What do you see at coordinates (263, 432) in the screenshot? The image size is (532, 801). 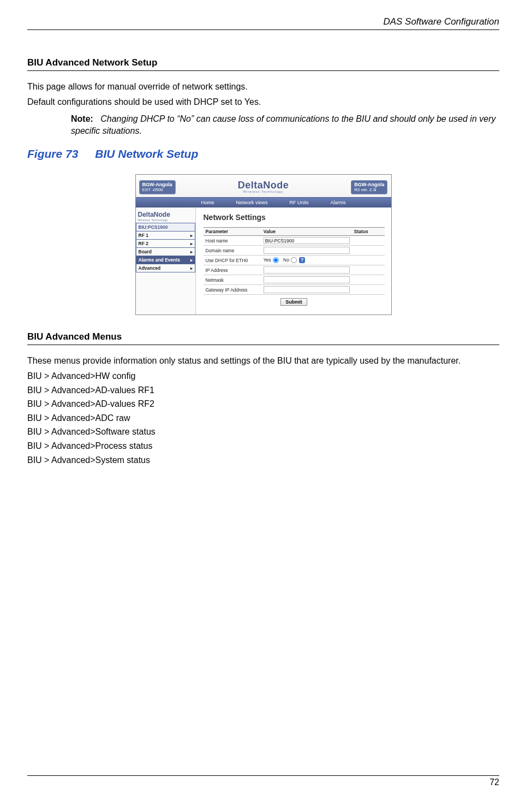 I see `menu-path-item: BIU > Advanced>Software status` at bounding box center [263, 432].